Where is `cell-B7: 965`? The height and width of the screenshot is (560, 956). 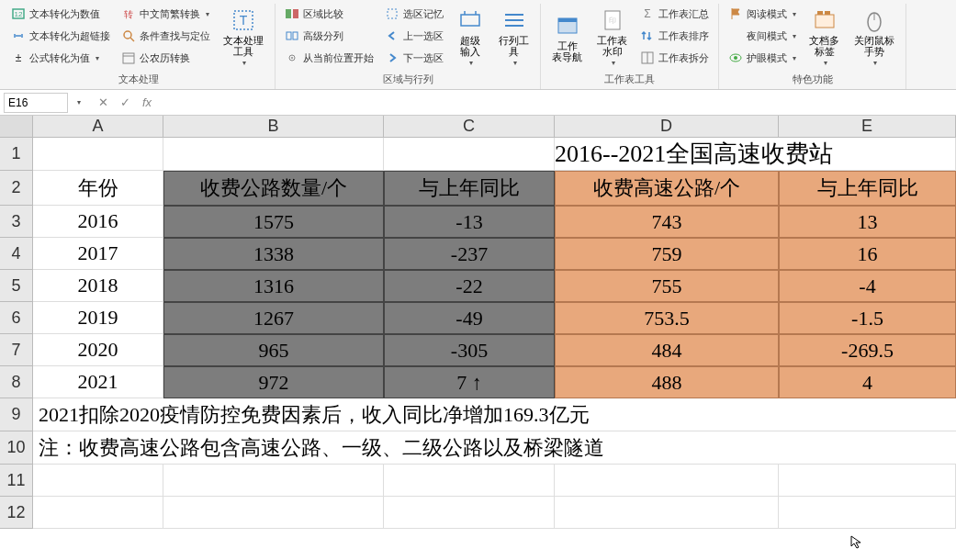
cell-B7: 965 is located at coordinates (274, 351).